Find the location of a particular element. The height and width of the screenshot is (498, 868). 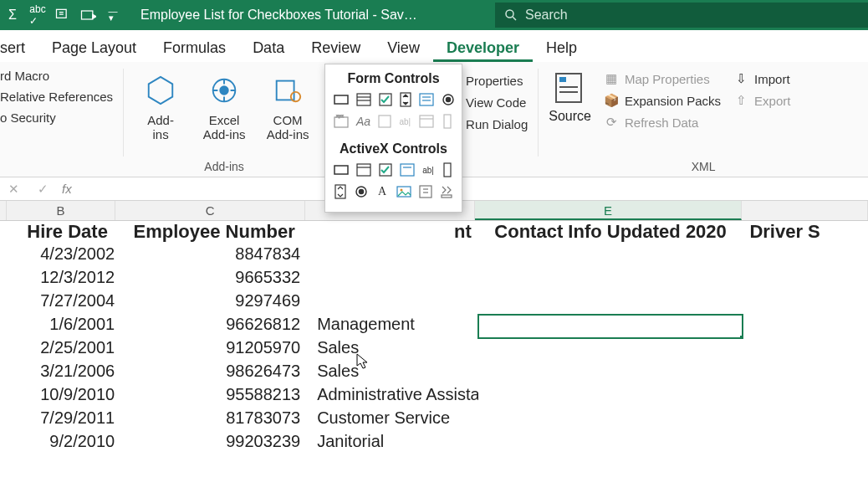

form-scrollbar-icon is located at coordinates (447, 121).